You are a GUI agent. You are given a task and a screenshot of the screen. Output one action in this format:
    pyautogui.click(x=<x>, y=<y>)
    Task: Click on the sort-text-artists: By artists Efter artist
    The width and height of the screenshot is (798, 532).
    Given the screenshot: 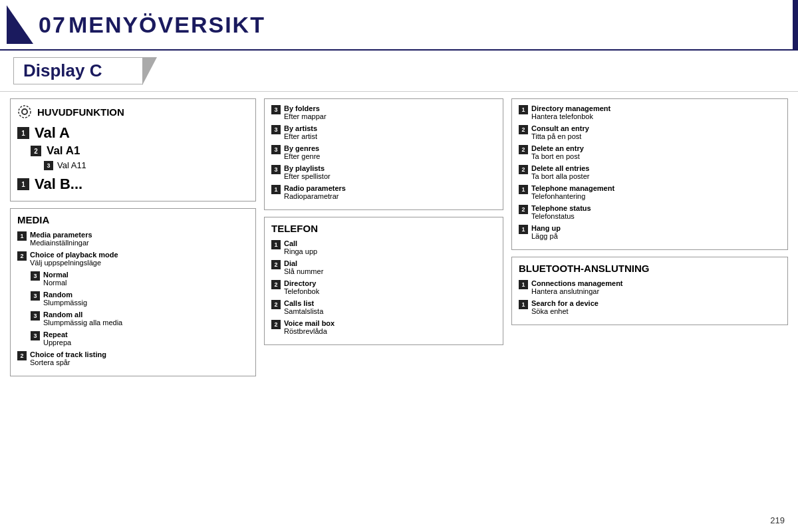 What is the action you would take?
    pyautogui.click(x=301, y=132)
    